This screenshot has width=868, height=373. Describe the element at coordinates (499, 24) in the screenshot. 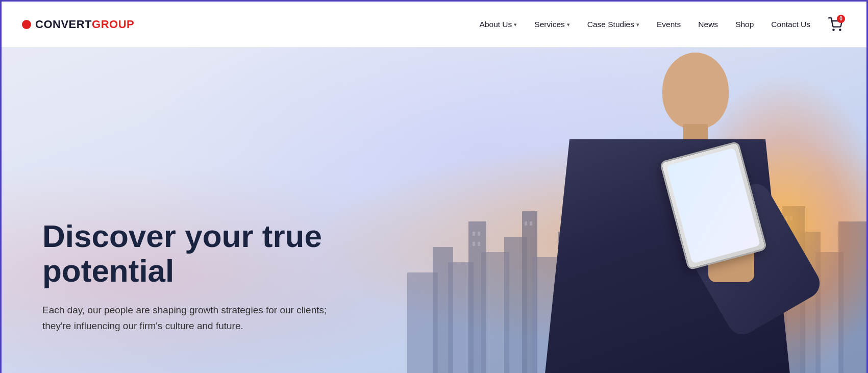

I see `nav-item-about-us: About Us ▾` at that location.